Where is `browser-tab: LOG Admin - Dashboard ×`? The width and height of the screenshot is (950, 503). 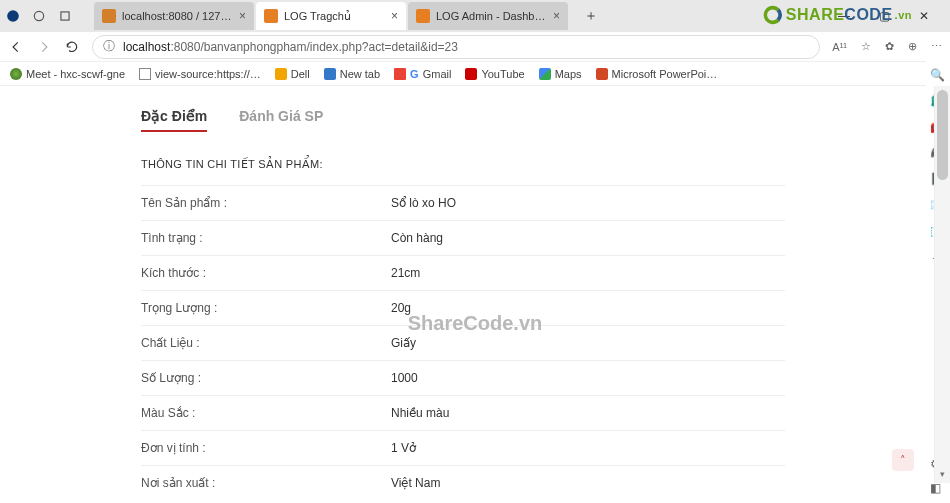
browser-tab: LOG Admin - Dashboard × is located at coordinates (488, 16).